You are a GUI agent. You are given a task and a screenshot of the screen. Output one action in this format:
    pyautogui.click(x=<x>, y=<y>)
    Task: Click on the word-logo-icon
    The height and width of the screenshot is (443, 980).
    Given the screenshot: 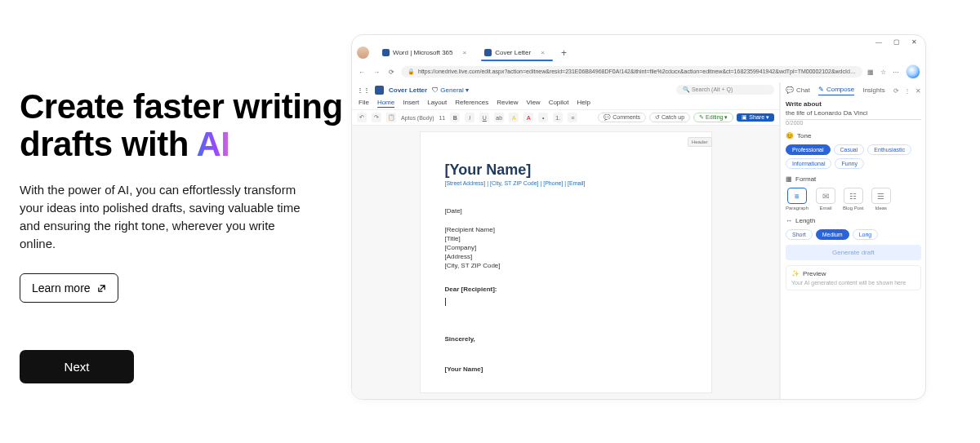 What is the action you would take?
    pyautogui.click(x=379, y=90)
    